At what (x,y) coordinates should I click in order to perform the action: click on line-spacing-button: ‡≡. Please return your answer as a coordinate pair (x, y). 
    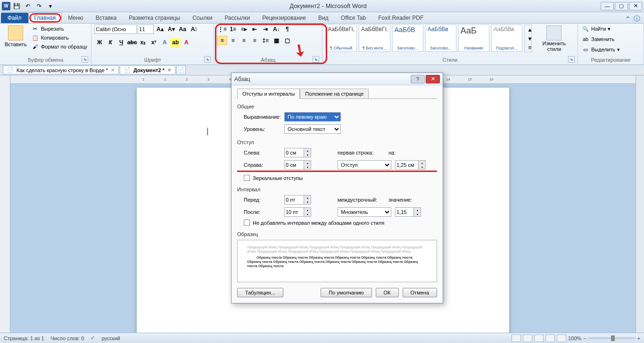
    Looking at the image, I should click on (265, 41).